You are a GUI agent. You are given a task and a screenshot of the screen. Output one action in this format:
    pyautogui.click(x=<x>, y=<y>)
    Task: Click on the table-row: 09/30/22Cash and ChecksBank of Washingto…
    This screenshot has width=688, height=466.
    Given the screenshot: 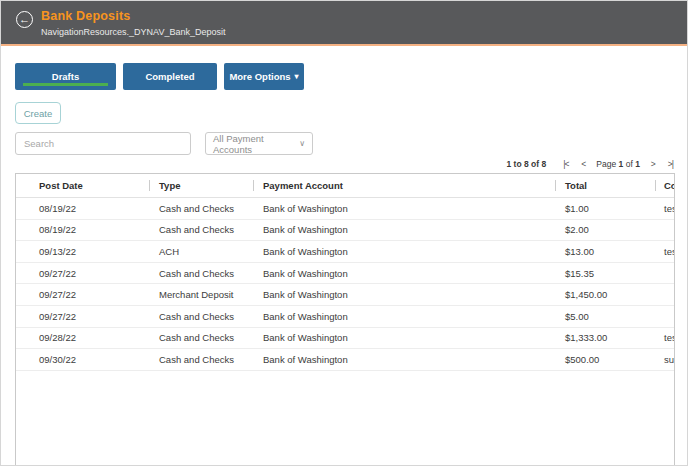 What is the action you would take?
    pyautogui.click(x=345, y=360)
    